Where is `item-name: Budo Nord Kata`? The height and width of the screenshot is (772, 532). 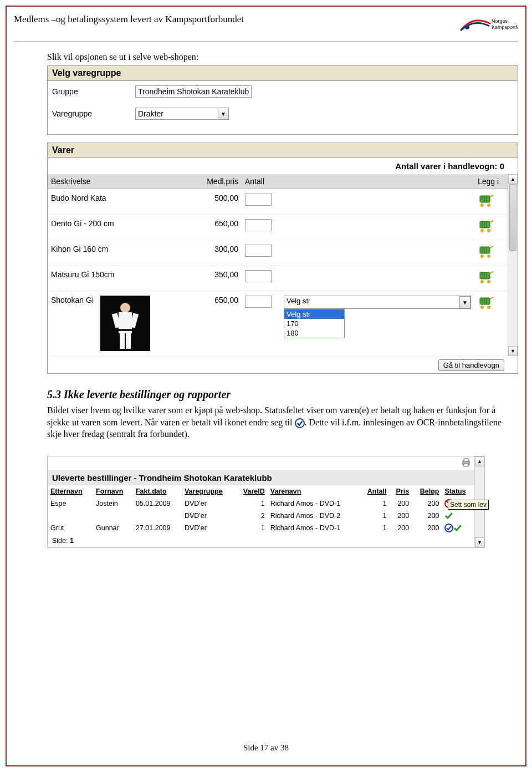
item-name: Budo Nord Kata is located at coordinates (125, 202).